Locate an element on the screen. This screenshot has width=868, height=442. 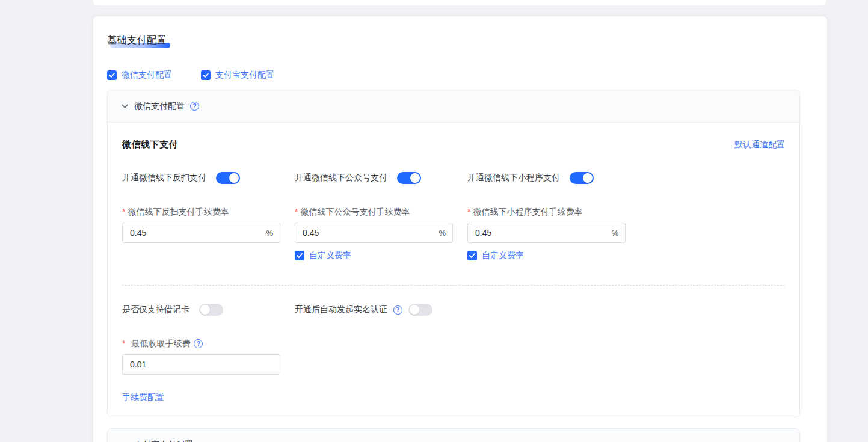
debit-card-only-toggle is located at coordinates (211, 310).